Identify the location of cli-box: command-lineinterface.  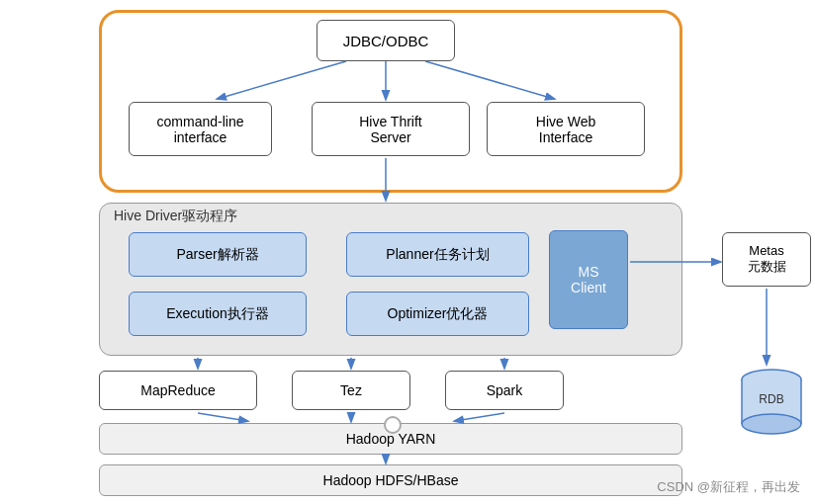
(200, 128).